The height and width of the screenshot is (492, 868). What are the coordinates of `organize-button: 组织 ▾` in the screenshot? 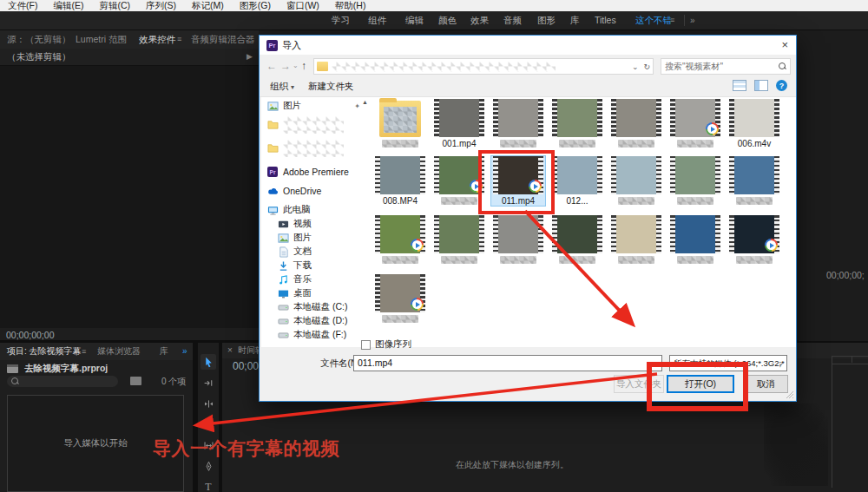 It's located at (282, 87).